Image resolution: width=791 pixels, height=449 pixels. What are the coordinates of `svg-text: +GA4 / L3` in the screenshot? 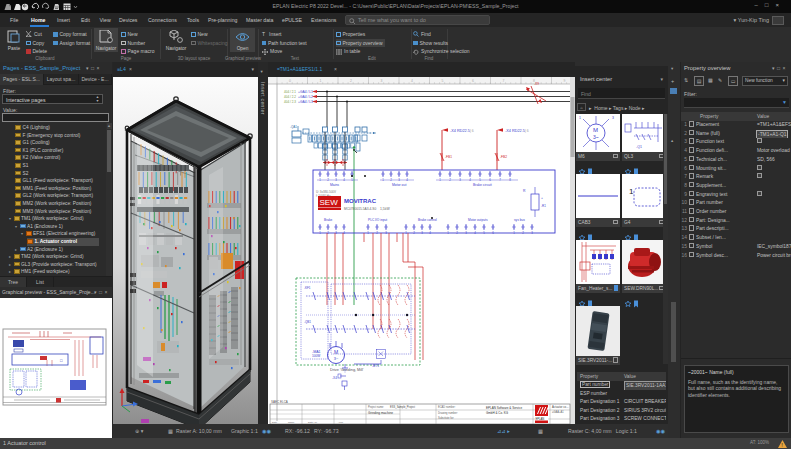 It's located at (306, 102).